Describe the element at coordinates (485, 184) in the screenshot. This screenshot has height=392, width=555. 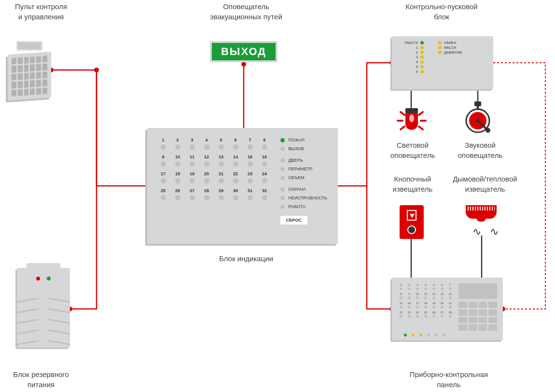
I see `label-smoke-detector: Дымовой/тепловойизвещатель` at that location.